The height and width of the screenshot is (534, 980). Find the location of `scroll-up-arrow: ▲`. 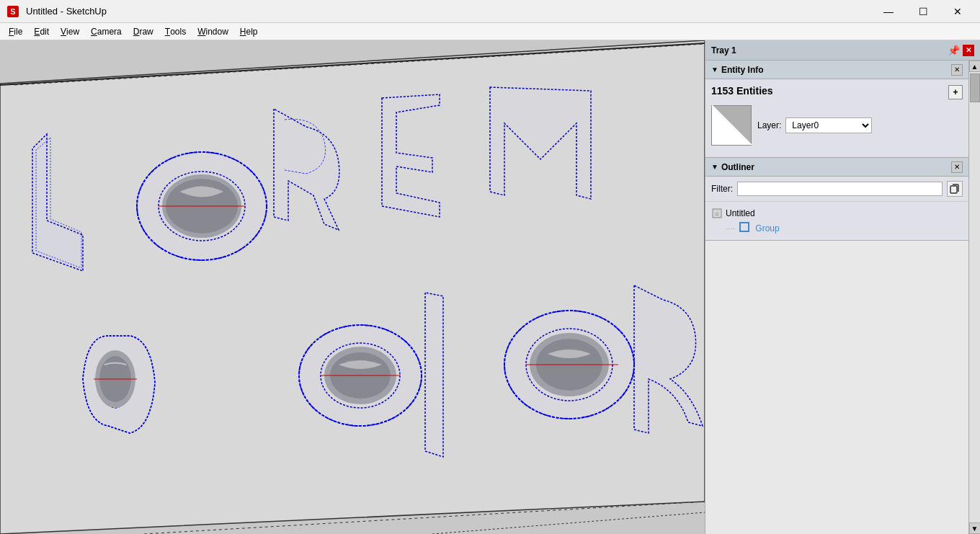

scroll-up-arrow: ▲ is located at coordinates (975, 66).